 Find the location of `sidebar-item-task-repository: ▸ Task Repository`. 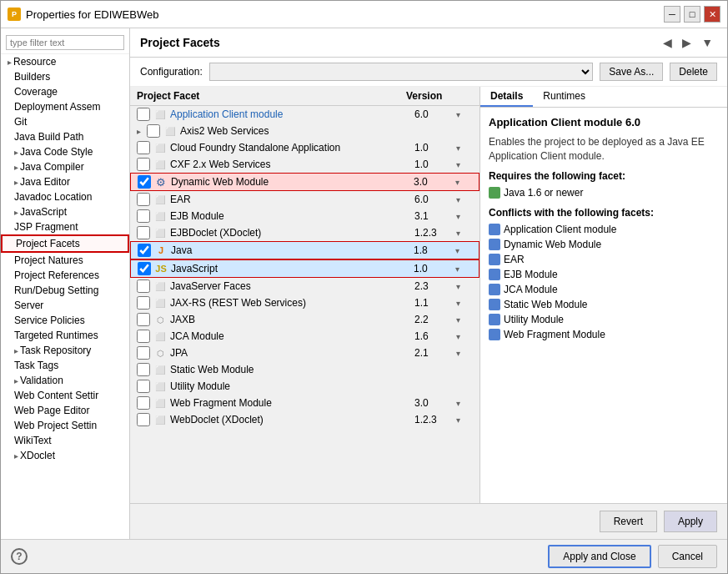

sidebar-item-task-repository: ▸ Task Repository is located at coordinates (65, 350).